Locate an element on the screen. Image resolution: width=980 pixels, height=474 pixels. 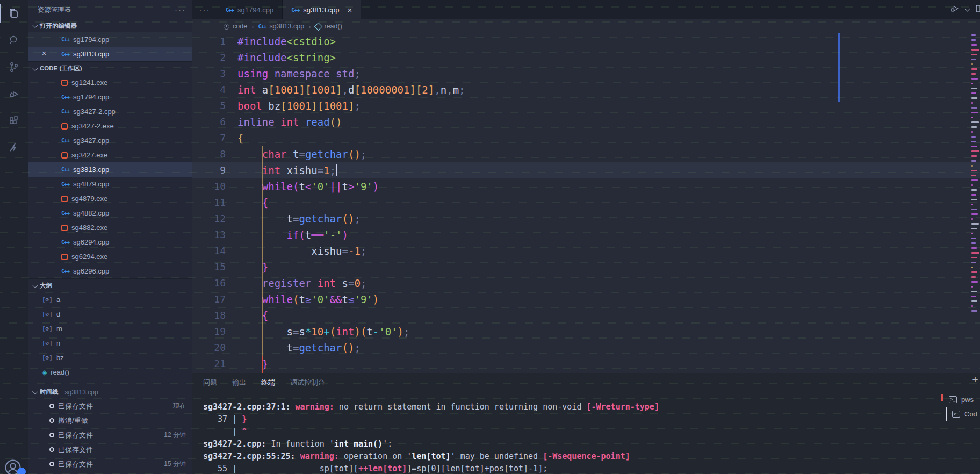
file-item: sg4879.exe is located at coordinates (110, 199).